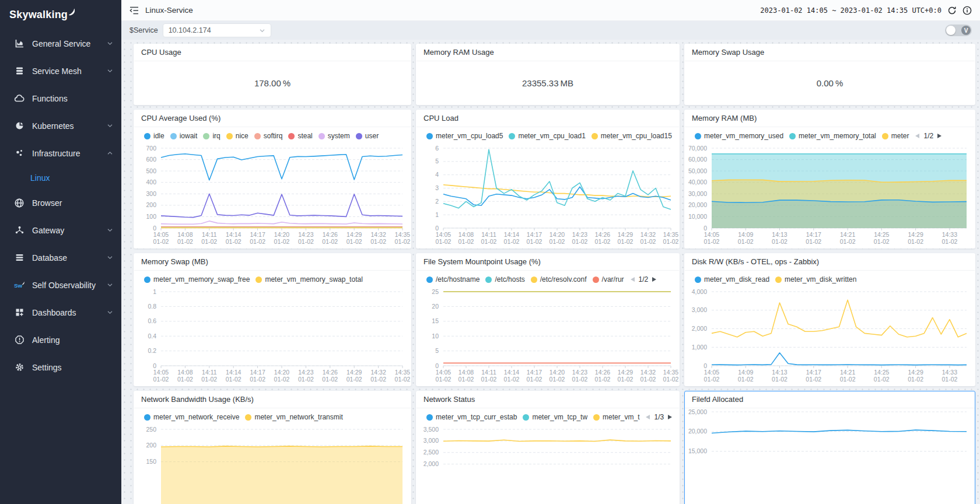  I want to click on line-chart: 700600500400300200100014:0501-0214:0801-…, so click(272, 196).